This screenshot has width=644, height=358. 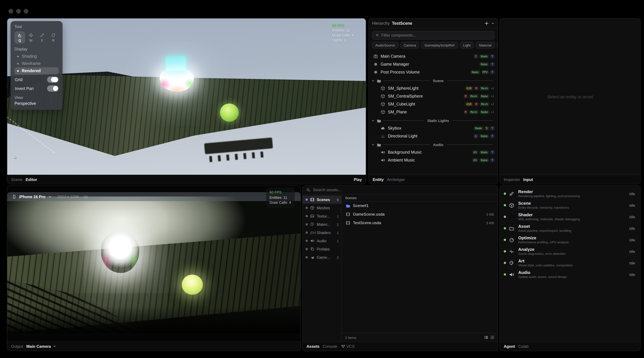 I want to click on agent-row-render: Render Rendering pipeline, lighting, pos…, so click(x=570, y=194).